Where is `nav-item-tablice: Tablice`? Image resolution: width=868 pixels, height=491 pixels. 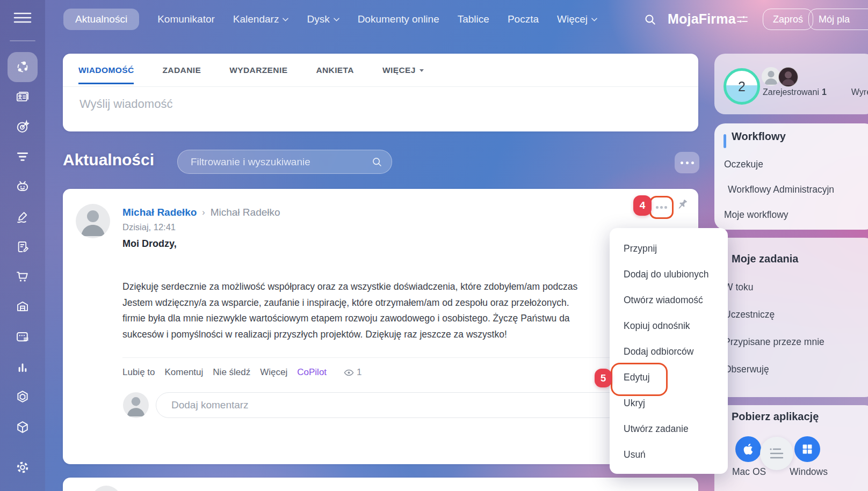 nav-item-tablice: Tablice is located at coordinates (474, 19).